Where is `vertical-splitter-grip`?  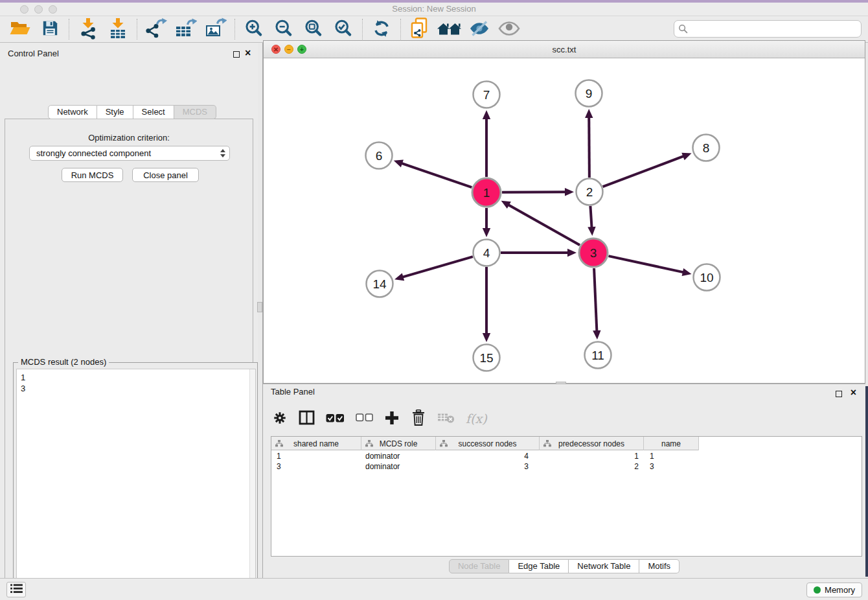 vertical-splitter-grip is located at coordinates (260, 307).